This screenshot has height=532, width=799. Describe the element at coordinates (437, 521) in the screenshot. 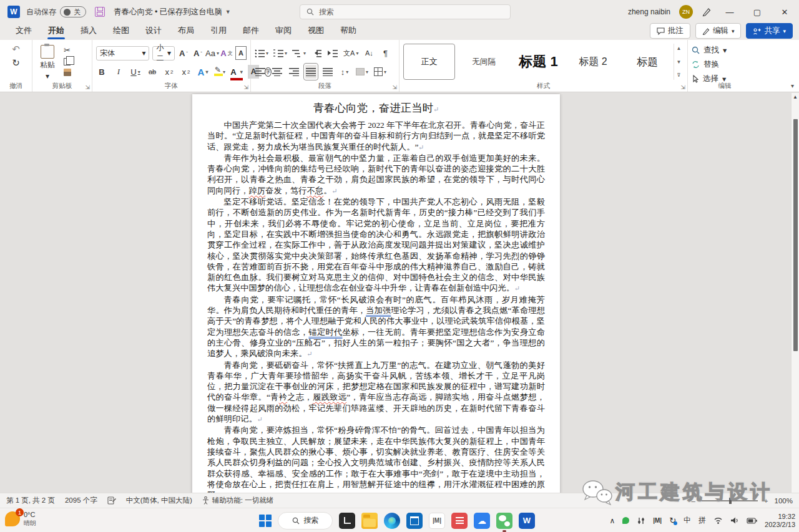

I see `m-app-icon: |M|` at that location.